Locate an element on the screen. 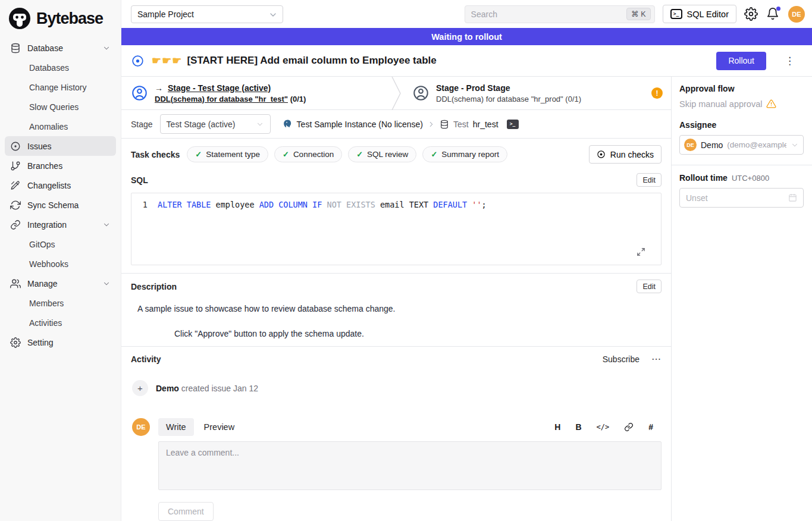  settings-gear-icon is located at coordinates (751, 14).